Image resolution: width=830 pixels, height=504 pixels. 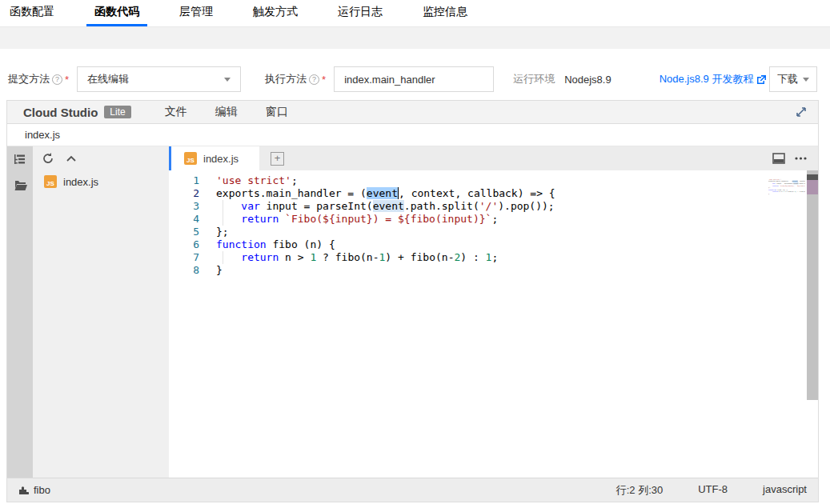 I want to click on status-bar: fibo 行:2 列:30 UTF-8 javascript, so click(x=413, y=490).